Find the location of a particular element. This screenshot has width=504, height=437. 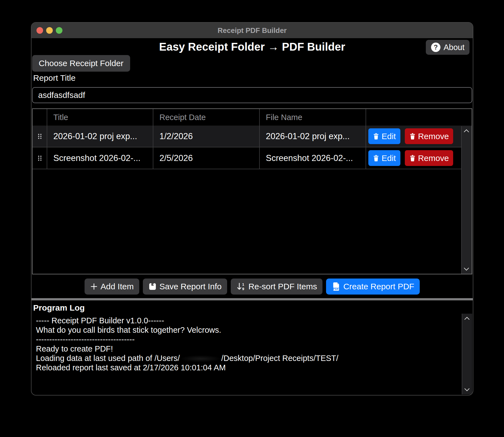

log-line: Reloaded report last saved at 2/17/2026 … is located at coordinates (252, 368).